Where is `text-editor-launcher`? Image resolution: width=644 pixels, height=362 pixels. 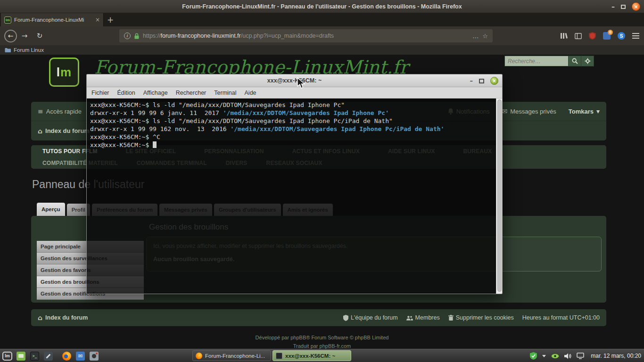
text-editor-launcher is located at coordinates (48, 356).